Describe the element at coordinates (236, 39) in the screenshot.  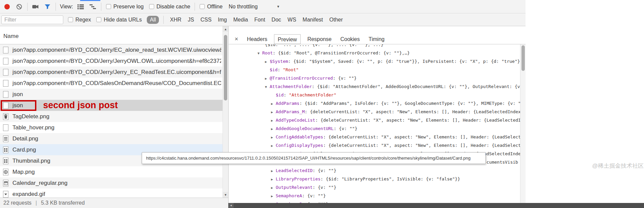
I see `close-icon: ×` at that location.